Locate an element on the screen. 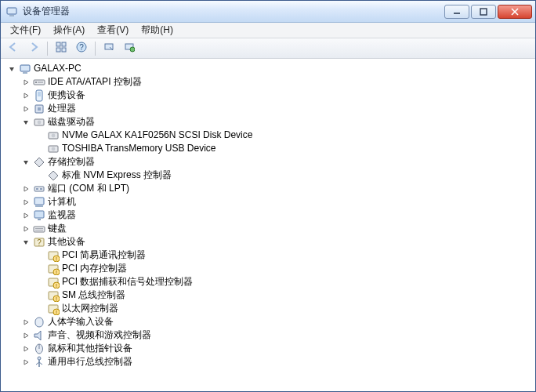 The height and width of the screenshot is (392, 536). node-label: PCI 数据捕获和信号处理控制器 is located at coordinates (127, 282).